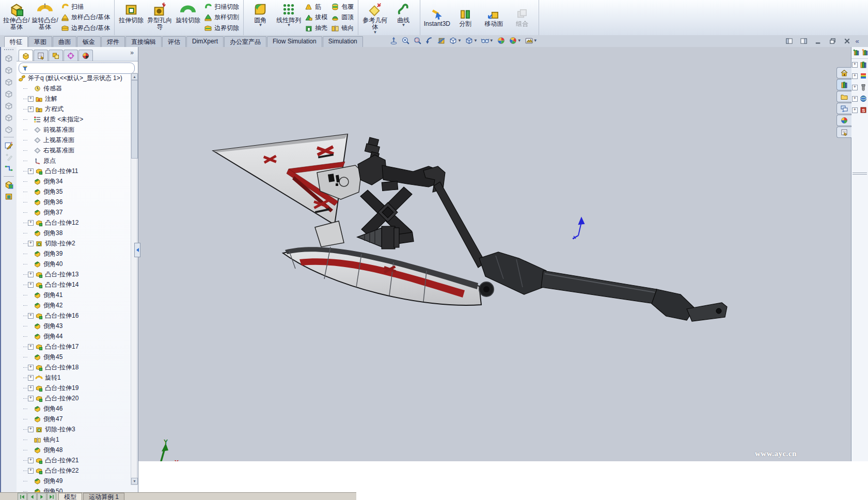  I want to click on ribbon-button-linear-pattern: 线性阵列▼, so click(289, 18).